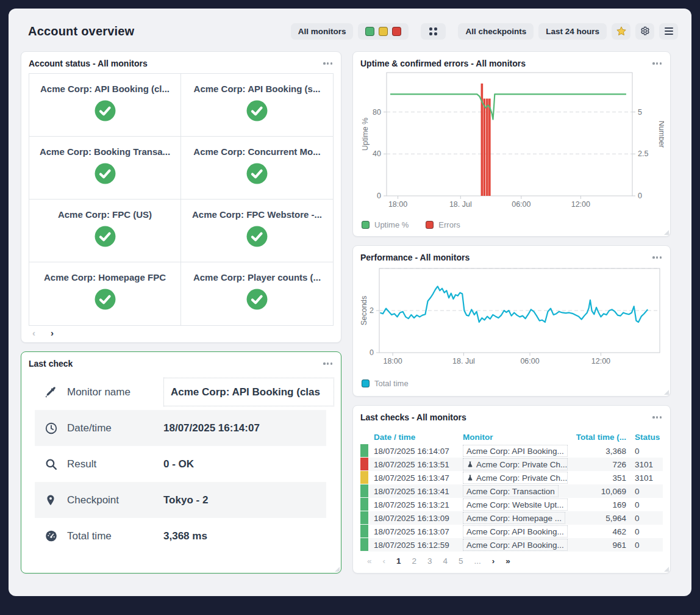 The height and width of the screenshot is (615, 700). Describe the element at coordinates (415, 561) in the screenshot. I see `page-button: 2` at that location.